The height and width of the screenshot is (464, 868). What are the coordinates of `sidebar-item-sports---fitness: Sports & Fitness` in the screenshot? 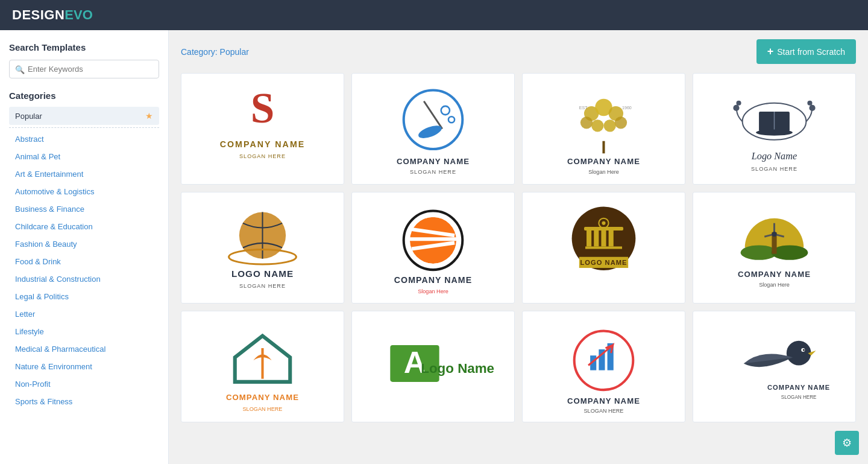 It's located at (84, 402).